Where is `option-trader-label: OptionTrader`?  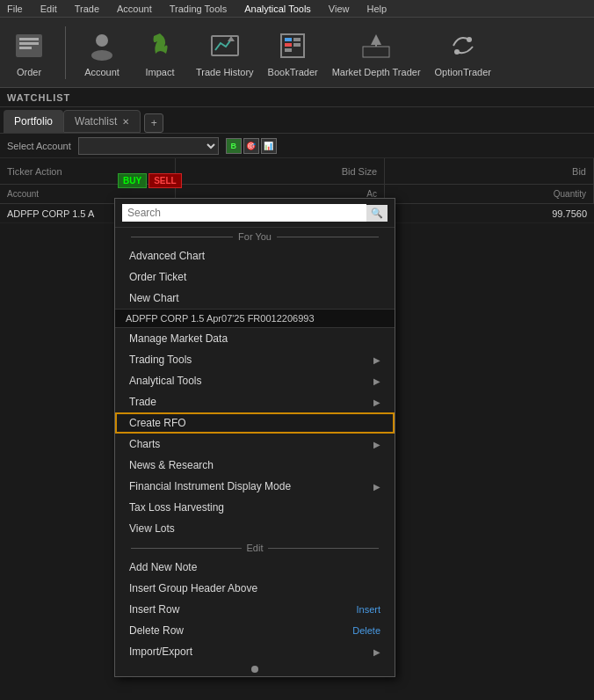 option-trader-label: OptionTrader is located at coordinates (463, 72).